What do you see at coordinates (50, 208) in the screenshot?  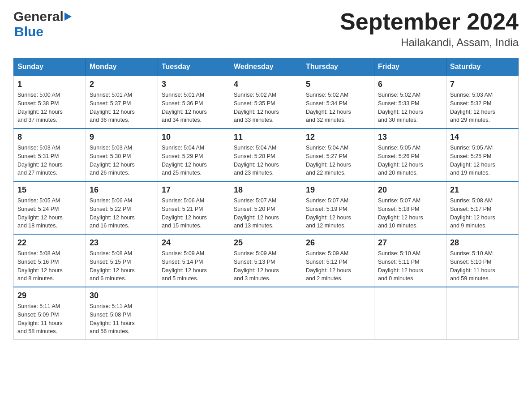 I see `table-row: 15 Sunrise: 5:05 AMSunset: 5:24 PMDaylig…` at bounding box center [50, 208].